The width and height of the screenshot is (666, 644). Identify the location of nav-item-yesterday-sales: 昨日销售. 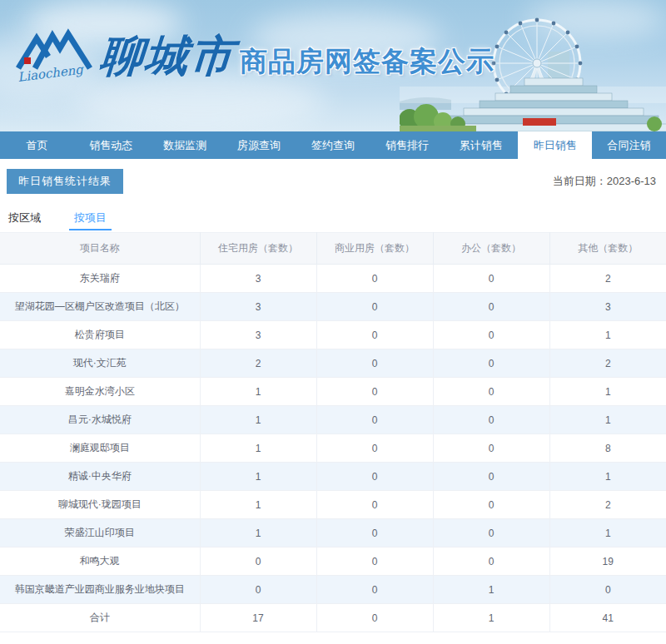
(554, 145).